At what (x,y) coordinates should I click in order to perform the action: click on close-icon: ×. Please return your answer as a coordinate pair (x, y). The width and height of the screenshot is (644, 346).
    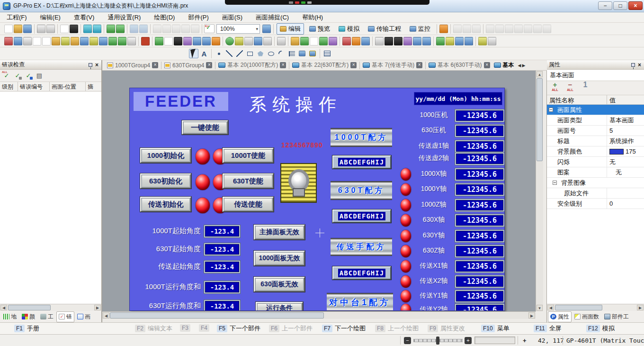
    Looking at the image, I should click on (639, 65).